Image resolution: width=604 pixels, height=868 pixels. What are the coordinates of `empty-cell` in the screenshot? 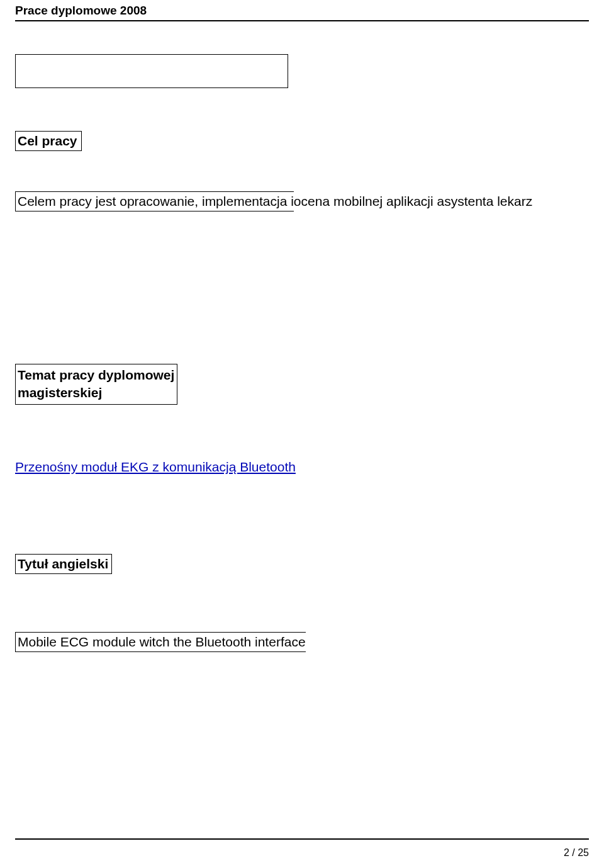 It's located at (152, 71).